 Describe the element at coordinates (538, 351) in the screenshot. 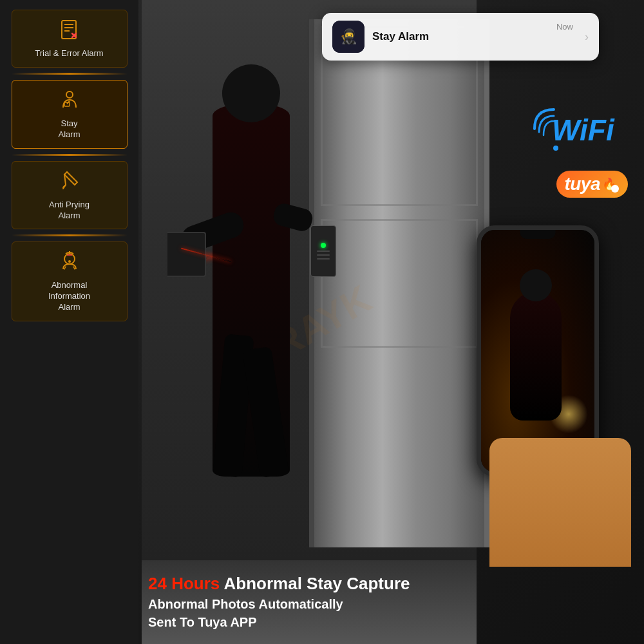

I see `phone-screen` at that location.